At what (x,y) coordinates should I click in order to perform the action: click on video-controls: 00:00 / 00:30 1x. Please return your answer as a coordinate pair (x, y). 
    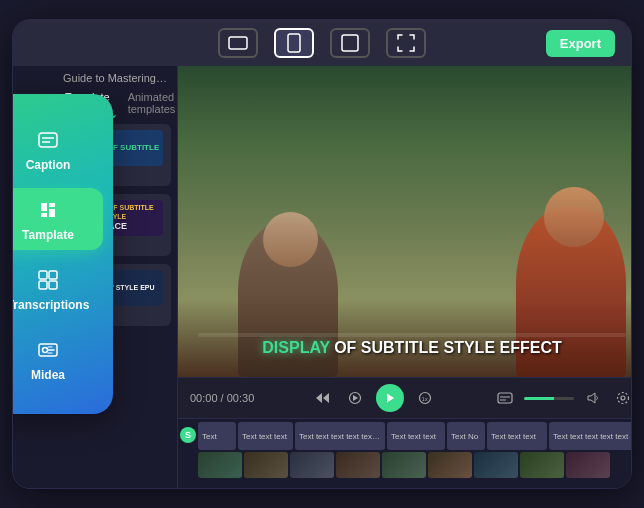
    Looking at the image, I should click on (404, 398).